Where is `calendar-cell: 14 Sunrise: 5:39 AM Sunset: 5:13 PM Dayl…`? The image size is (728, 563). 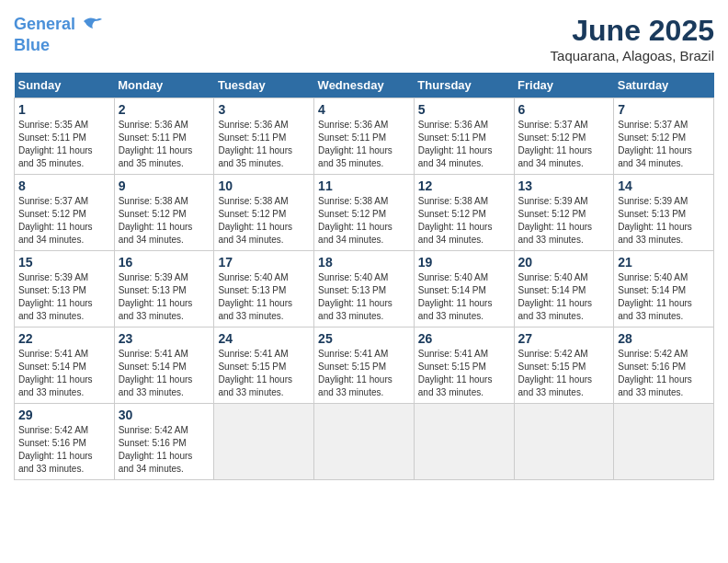 calendar-cell: 14 Sunrise: 5:39 AM Sunset: 5:13 PM Dayl… is located at coordinates (664, 213).